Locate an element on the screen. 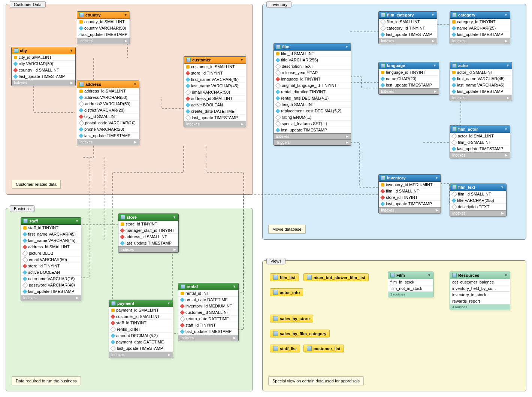  column-row: original_language_id TINYINT is located at coordinates (312, 85).